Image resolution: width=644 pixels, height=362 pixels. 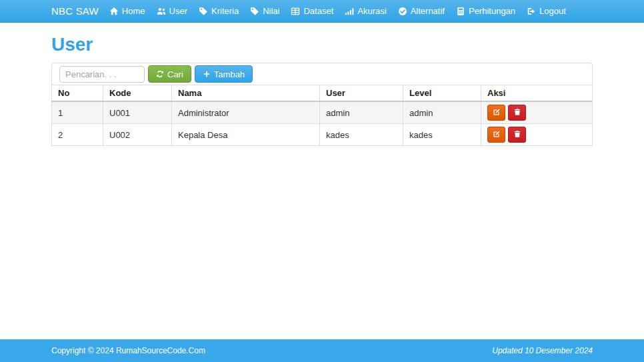 What do you see at coordinates (160, 74) in the screenshot?
I see `refresh-icon` at bounding box center [160, 74].